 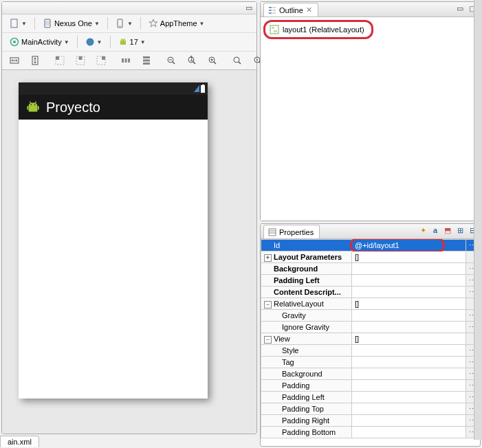 What do you see at coordinates (448, 230) in the screenshot?
I see `show-advanced-icon: ⬒` at bounding box center [448, 230].